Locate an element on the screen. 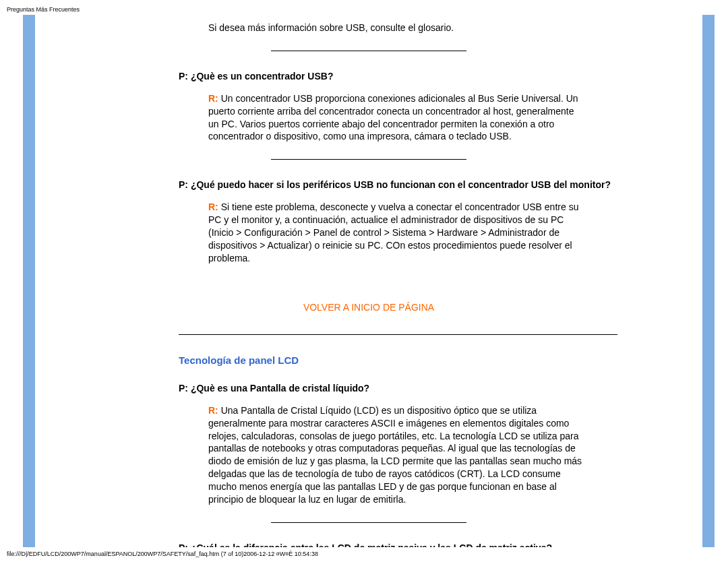 The height and width of the screenshot is (562, 728). section-divider is located at coordinates (398, 334).